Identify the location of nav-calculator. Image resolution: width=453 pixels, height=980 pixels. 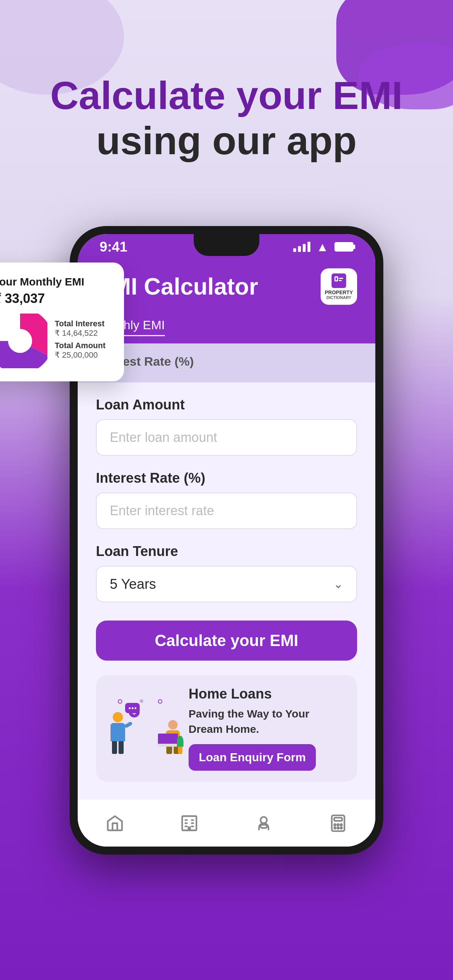
(338, 823).